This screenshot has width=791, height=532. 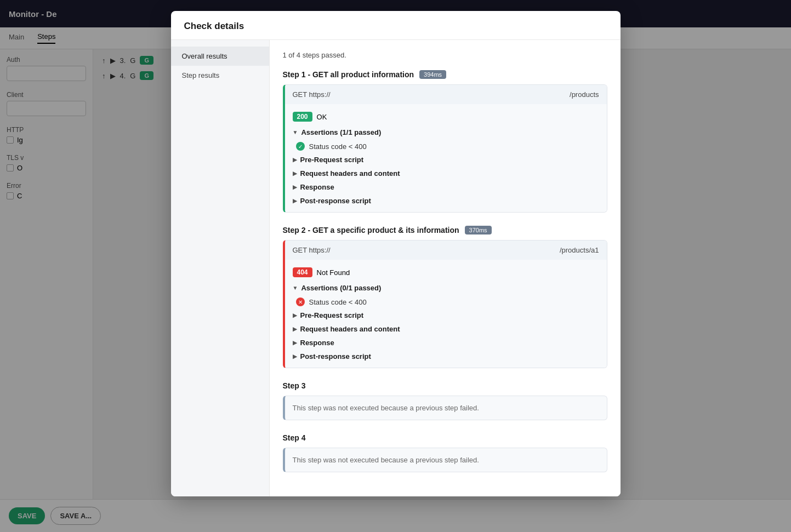 I want to click on step-1-url-suffix: /products, so click(x=584, y=94).